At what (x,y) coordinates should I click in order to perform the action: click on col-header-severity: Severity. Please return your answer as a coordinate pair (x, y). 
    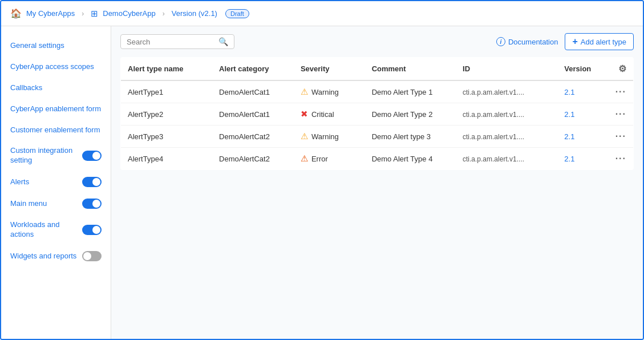
    Looking at the image, I should click on (330, 70).